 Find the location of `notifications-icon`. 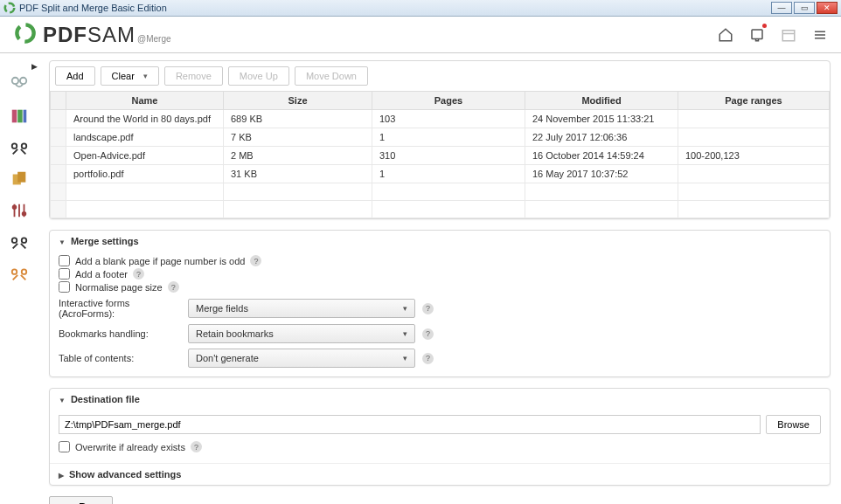

notifications-icon is located at coordinates (757, 35).